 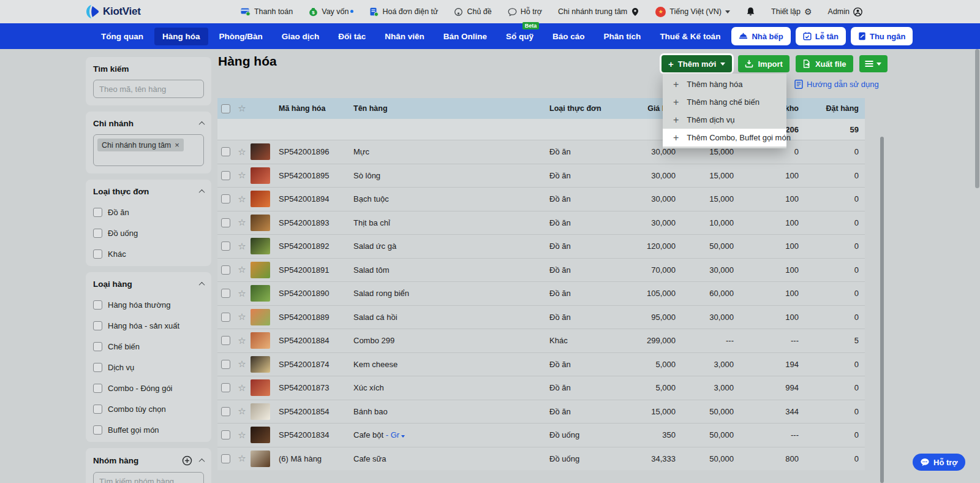 What do you see at coordinates (181, 37) in the screenshot?
I see `nav-item: Hàng hóa` at bounding box center [181, 37].